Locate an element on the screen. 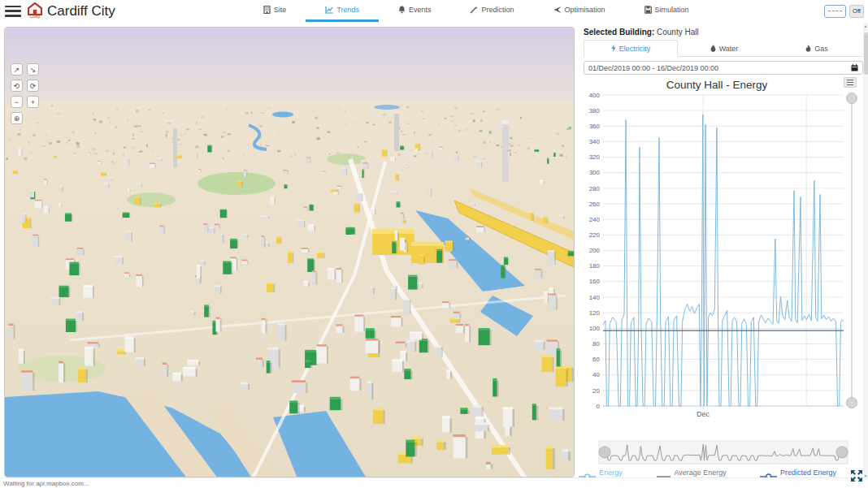 The height and width of the screenshot is (488, 868). zoom-in-button: + is located at coordinates (33, 102).